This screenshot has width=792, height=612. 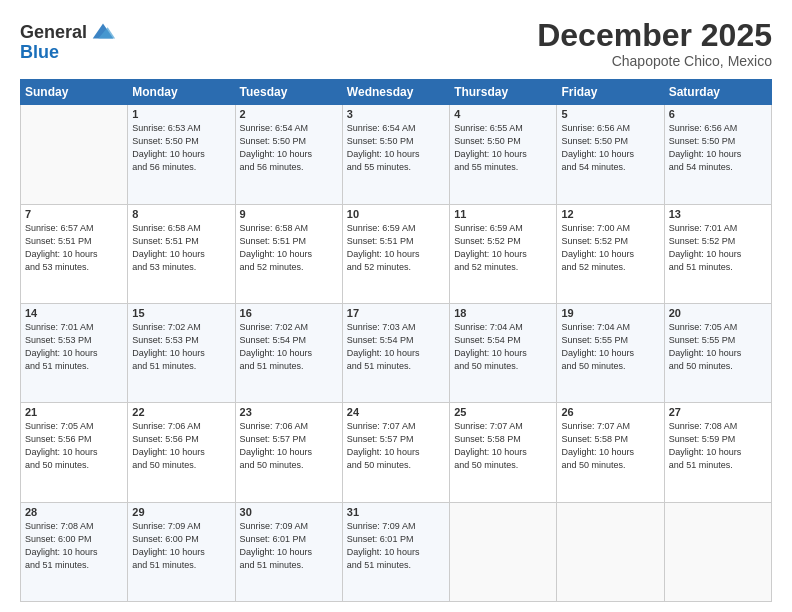 What do you see at coordinates (181, 214) in the screenshot?
I see `day-number: 8` at bounding box center [181, 214].